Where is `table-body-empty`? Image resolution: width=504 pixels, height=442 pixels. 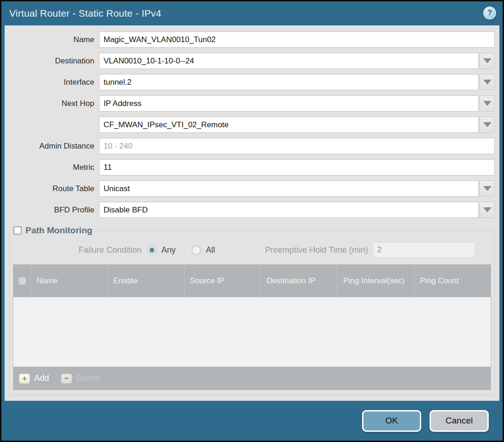
table-body-empty is located at coordinates (252, 332).